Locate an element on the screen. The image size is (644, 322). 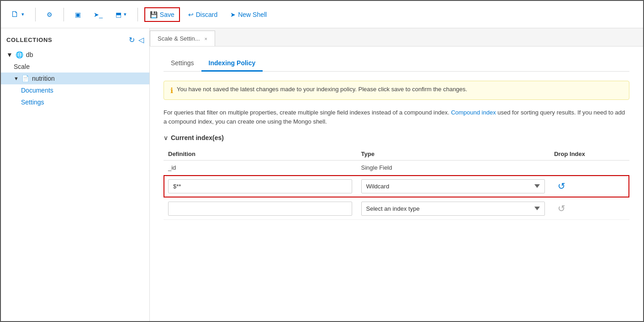
documents-label: Documents is located at coordinates (37, 90).